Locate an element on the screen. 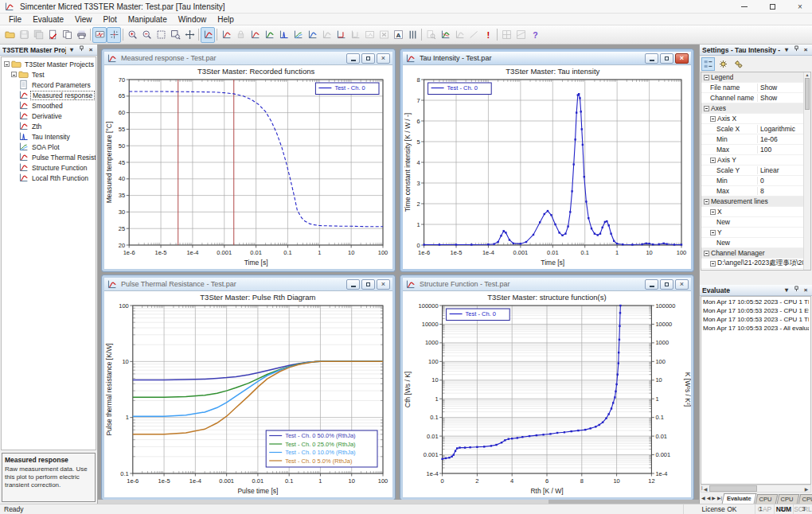 Image resolution: width=812 pixels, height=514 pixels. zoom-window-icon is located at coordinates (175, 35).